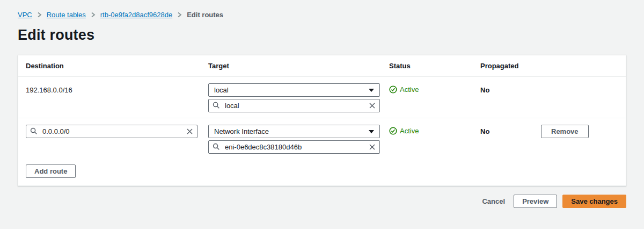 The height and width of the screenshot is (229, 644). What do you see at coordinates (322, 10) in the screenshot?
I see `breadcrumb: VPC Route tables rtb-0e9fa2d8acf9628de E…` at bounding box center [322, 10].